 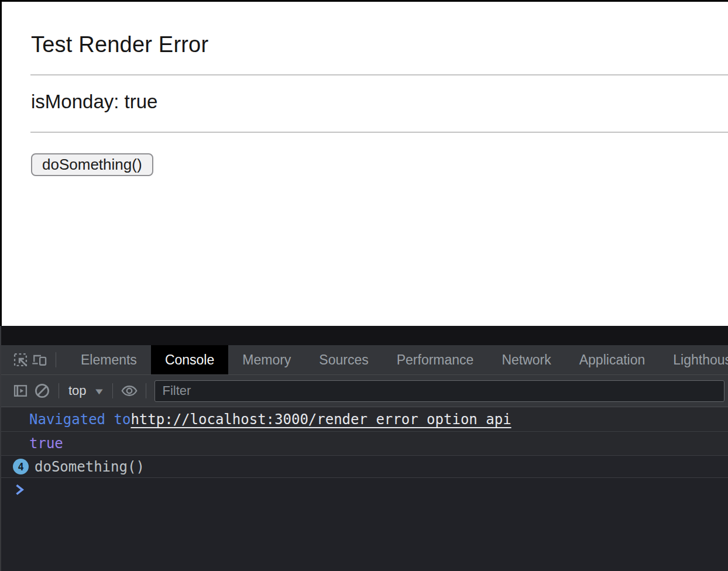 What do you see at coordinates (21, 467) in the screenshot?
I see `repeat-count-badge: 4` at bounding box center [21, 467].